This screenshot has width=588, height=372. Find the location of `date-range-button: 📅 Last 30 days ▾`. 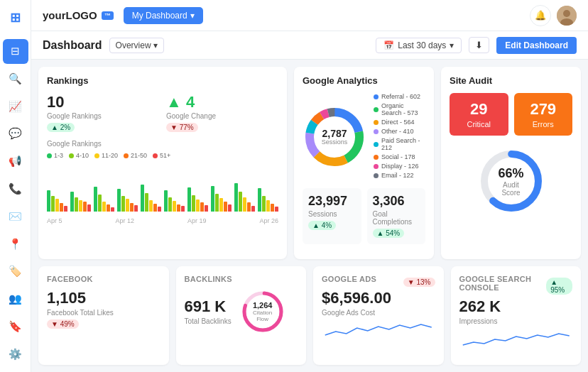

date-range-button: 📅 Last 30 days ▾ is located at coordinates (419, 45).